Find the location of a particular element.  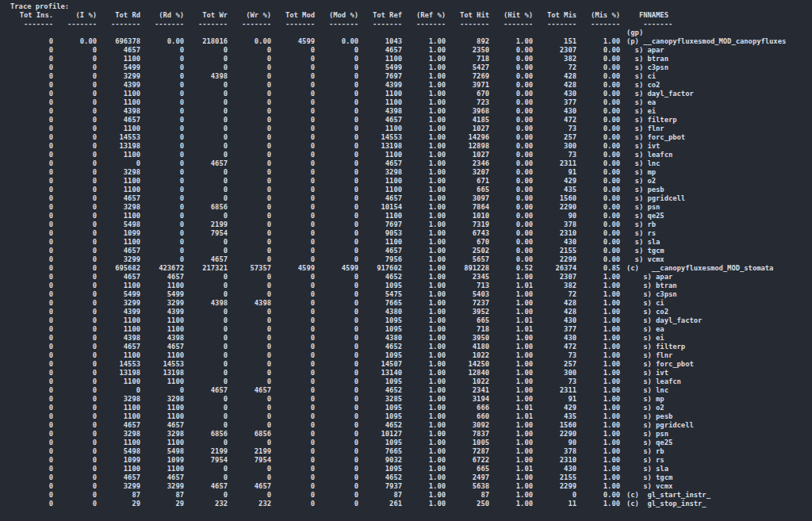

table-row: 0011000000011001.0010270.00730.00 s) fln… is located at coordinates (406, 128).